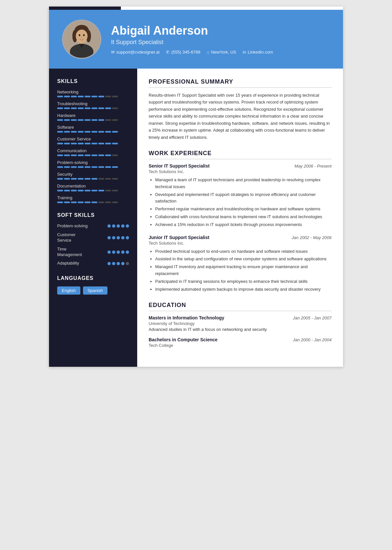 Image resolution: width=392 pixels, height=550 pixels. What do you see at coordinates (240, 264) in the screenshot?
I see `job-item: Junior IT Support SpecialistJan 2002 - M…` at bounding box center [240, 264].